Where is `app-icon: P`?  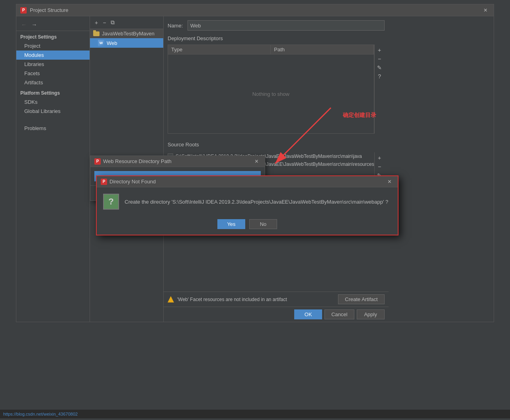 app-icon: P is located at coordinates (23, 10).